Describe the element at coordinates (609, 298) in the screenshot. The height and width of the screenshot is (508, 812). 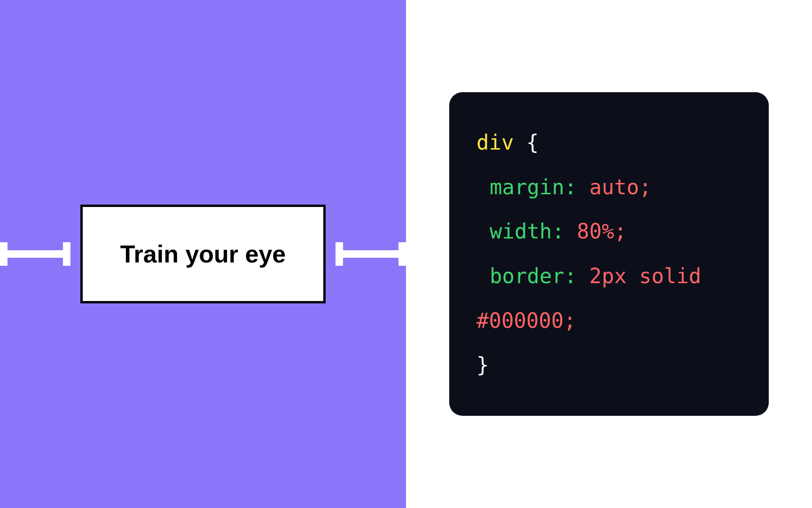
I see `code-line-declaration: border: 2px solid #000000;` at that location.